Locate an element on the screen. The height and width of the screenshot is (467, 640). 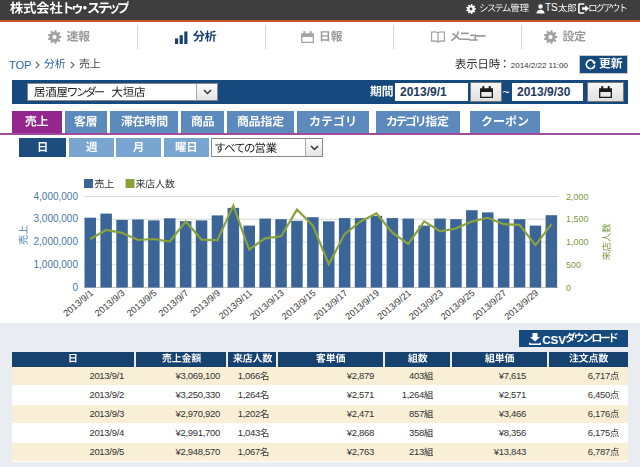
svg-text: 2013/9/23 is located at coordinates (426, 305).